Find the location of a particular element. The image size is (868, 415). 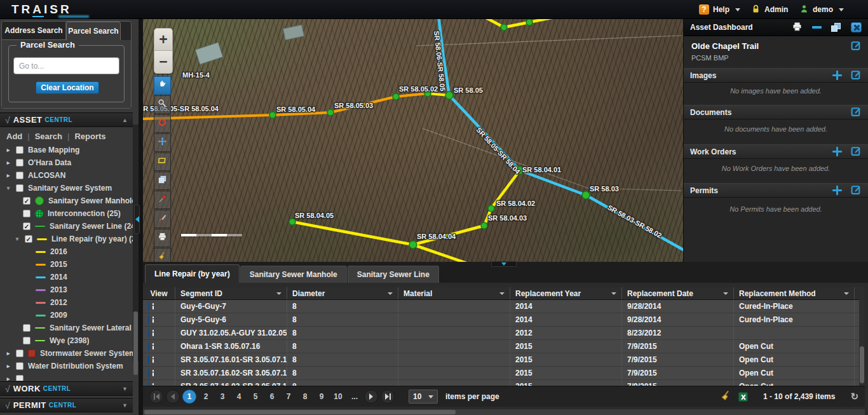

previous-page-button is located at coordinates (173, 397).